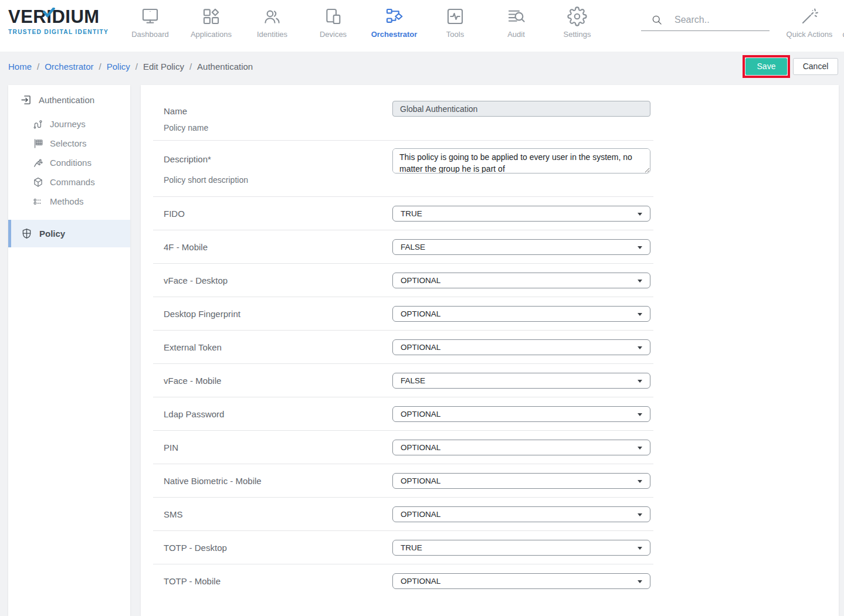 The height and width of the screenshot is (616, 844). I want to click on devices-icon, so click(333, 16).